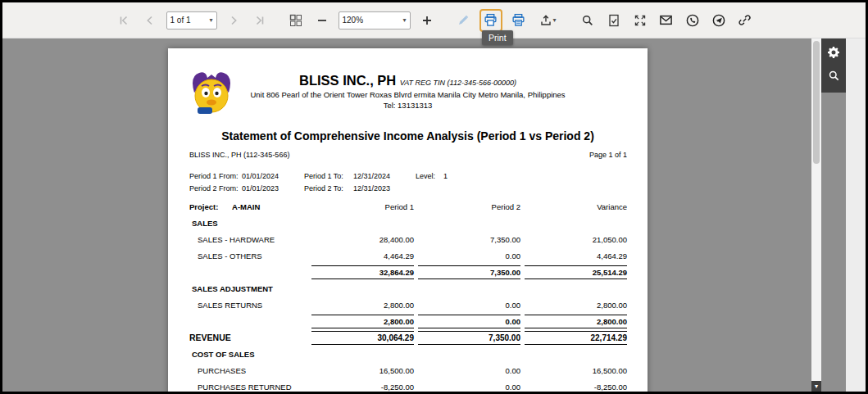 Image resolution: width=868 pixels, height=394 pixels. I want to click on search-panel-tab-button, so click(834, 78).